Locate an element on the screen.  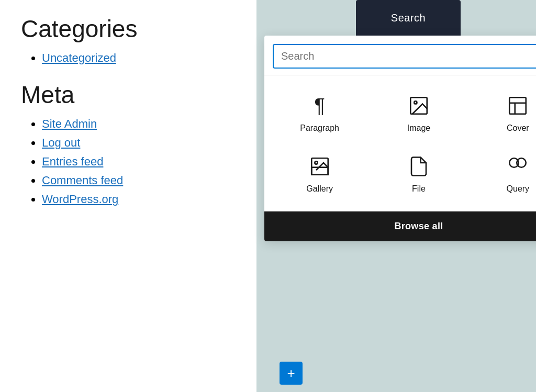
categories-title: Categories is located at coordinates (128, 29).